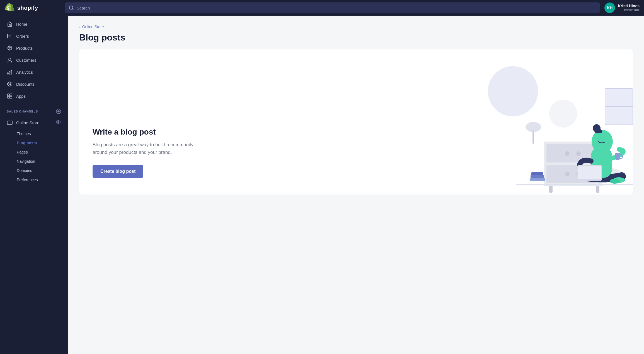 The image size is (644, 354). What do you see at coordinates (23, 36) in the screenshot?
I see `sidebar-label-orders: Orders` at bounding box center [23, 36].